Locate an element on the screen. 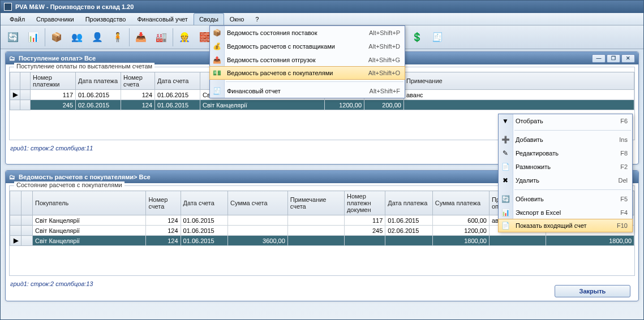 This screenshot has width=644, height=320. cell-pay-note is located at coordinates (517, 241).